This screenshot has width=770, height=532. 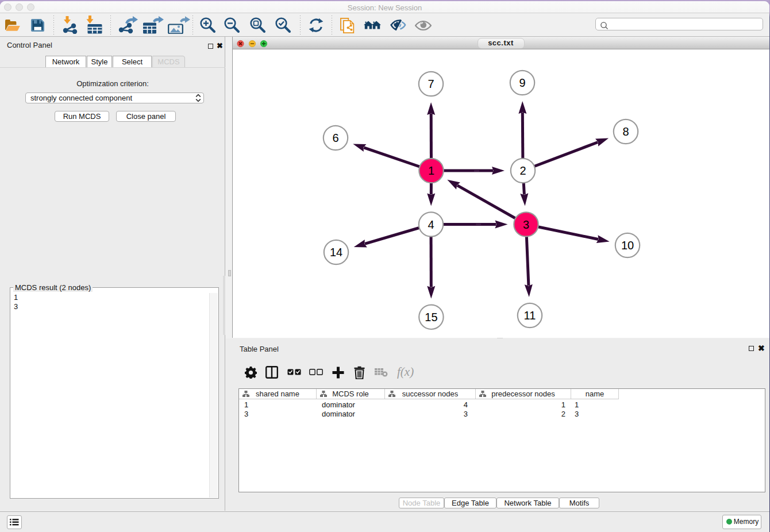 I want to click on svg-text: 15, so click(x=431, y=317).